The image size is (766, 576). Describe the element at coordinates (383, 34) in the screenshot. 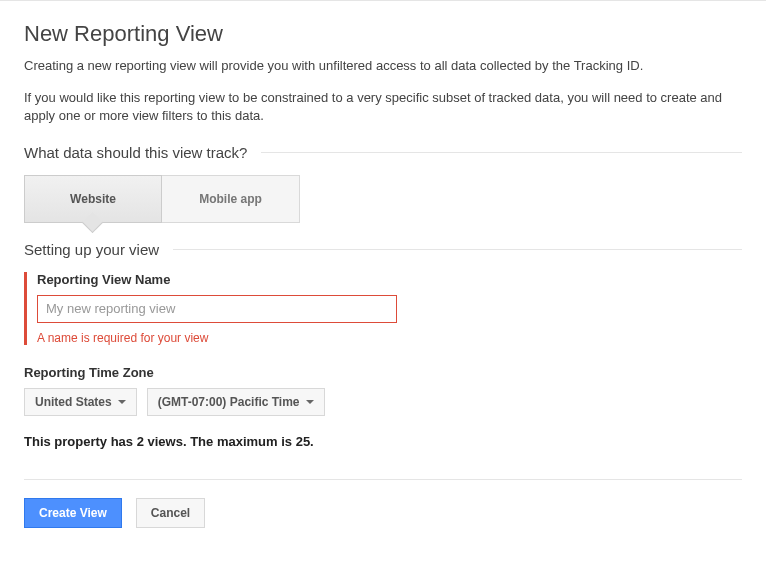

I see `page-title: New Reporting View` at that location.